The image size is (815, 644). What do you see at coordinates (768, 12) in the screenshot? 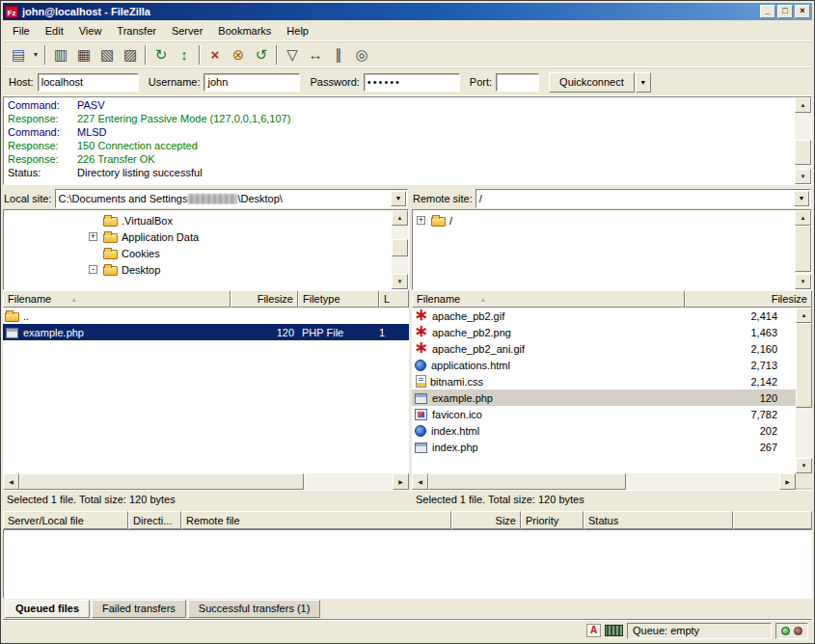
I see `minimize-button: _` at bounding box center [768, 12].